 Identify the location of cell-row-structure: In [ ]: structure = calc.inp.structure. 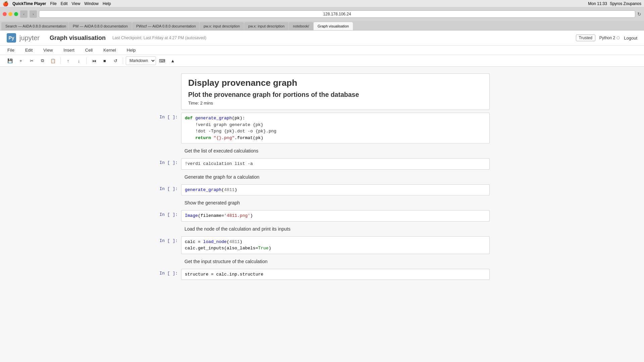
(322, 275).